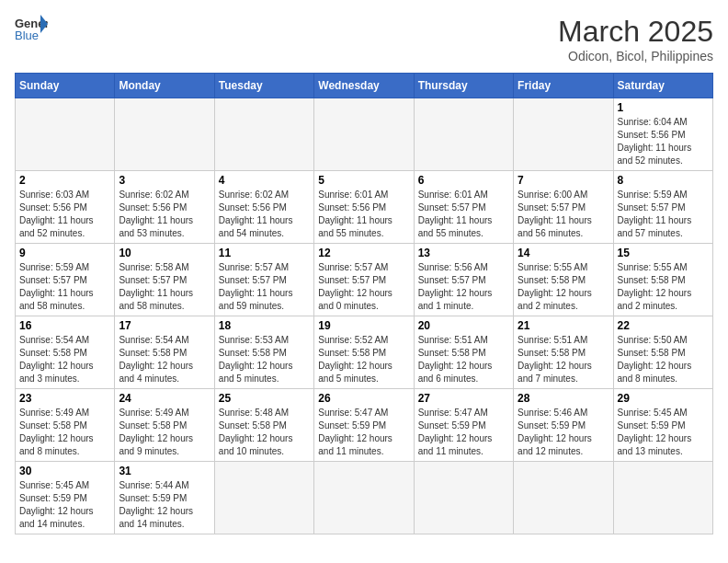 This screenshot has width=728, height=563. Describe the element at coordinates (64, 287) in the screenshot. I see `day-info: Sunrise: 5:59 AMSunset: 5:57 PMDaylight:…` at that location.